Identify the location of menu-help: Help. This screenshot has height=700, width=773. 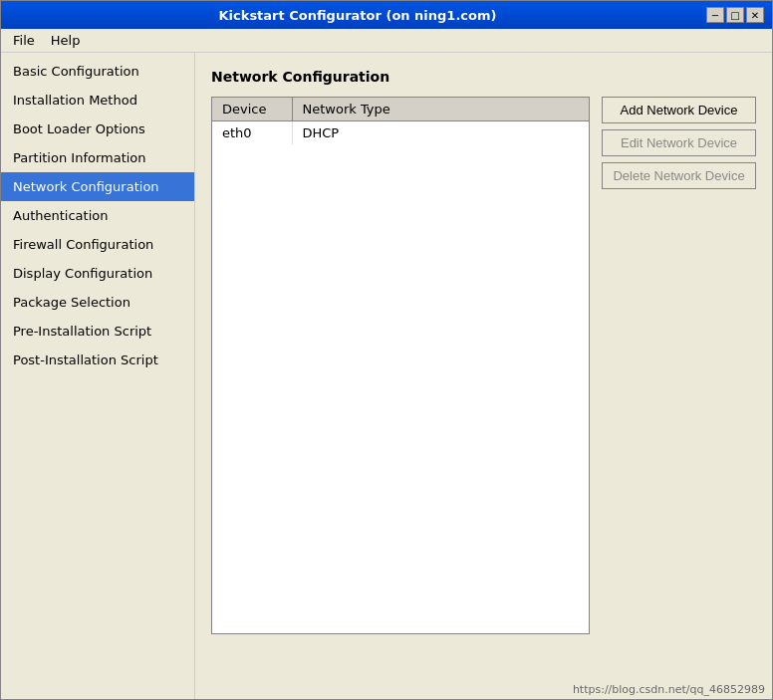
(66, 40).